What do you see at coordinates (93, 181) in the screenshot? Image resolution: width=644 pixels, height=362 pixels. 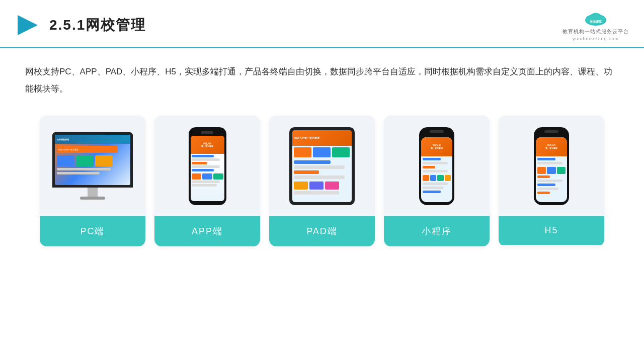 I see `card-pc: 云朵课堂管理 职进人的第一堂兴趣课` at bounding box center [93, 181].